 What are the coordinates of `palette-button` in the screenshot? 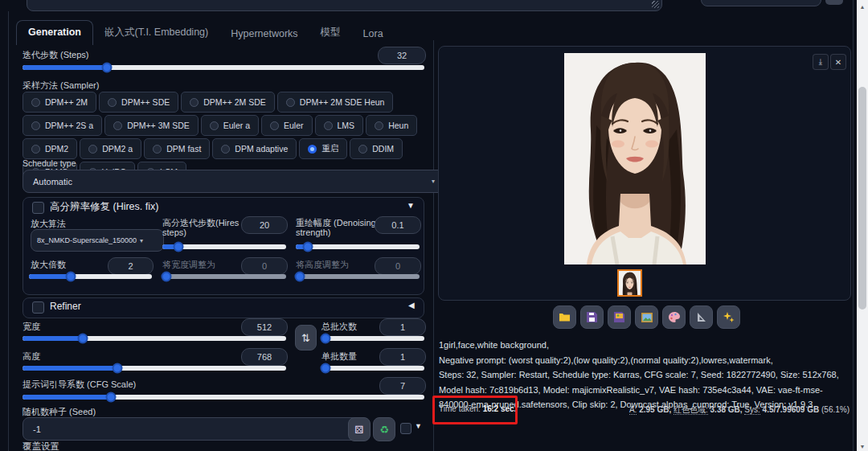 It's located at (674, 317).